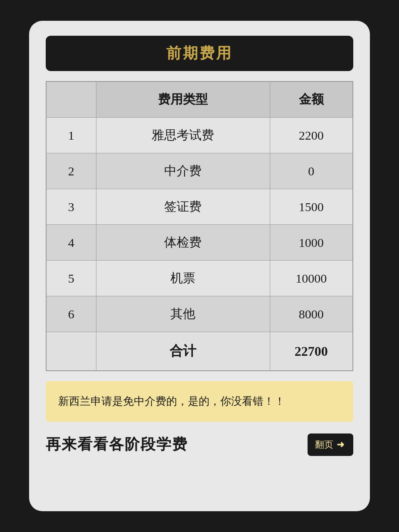 Image resolution: width=399 pixels, height=532 pixels. I want to click on arrow-right-icon: ➜, so click(340, 445).